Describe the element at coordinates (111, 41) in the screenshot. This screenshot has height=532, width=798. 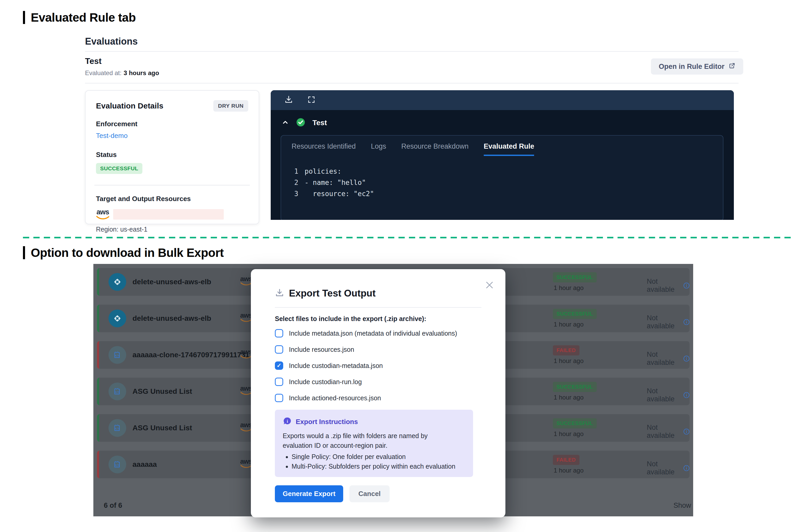
I see `evaluations-heading: Evaluations` at that location.